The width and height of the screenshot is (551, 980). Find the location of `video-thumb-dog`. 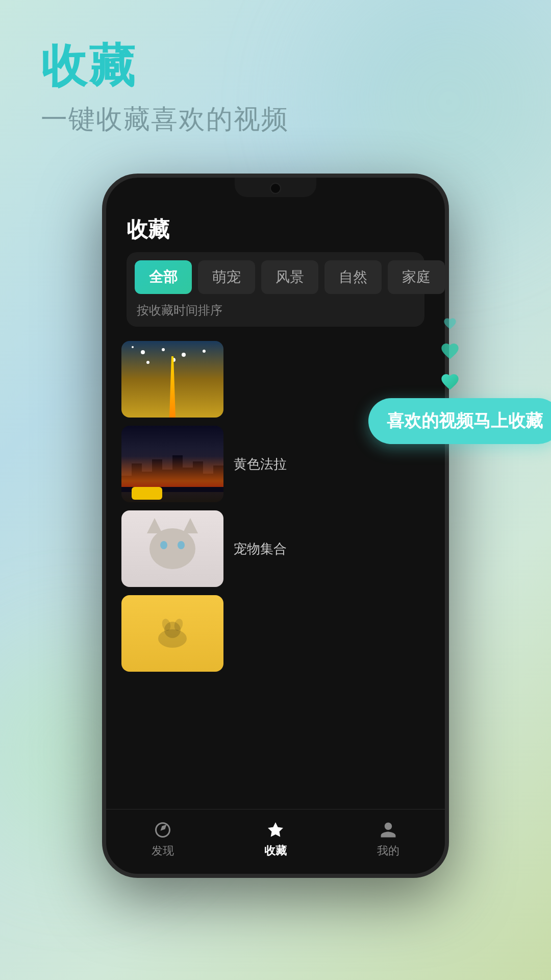

video-thumb-dog is located at coordinates (172, 633).